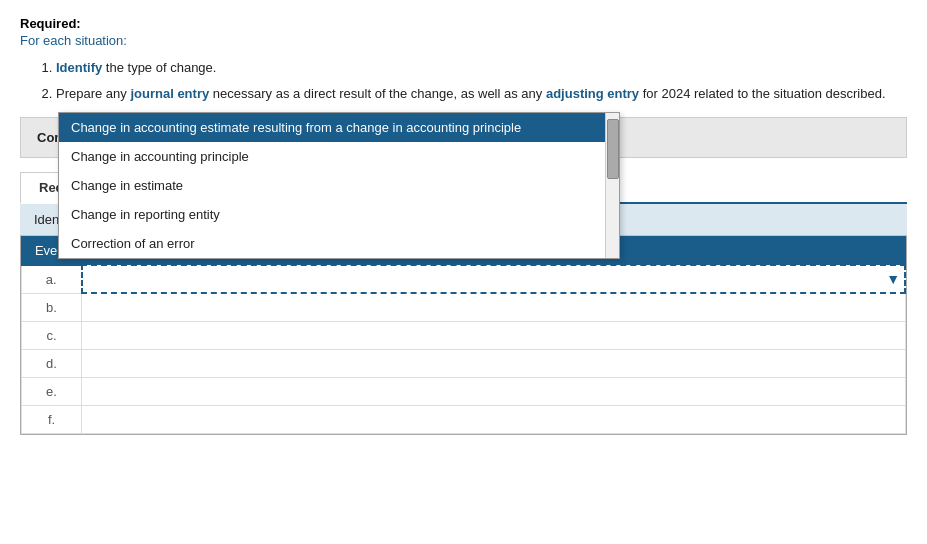  Describe the element at coordinates (494, 364) in the screenshot. I see `event-d-input` at that location.